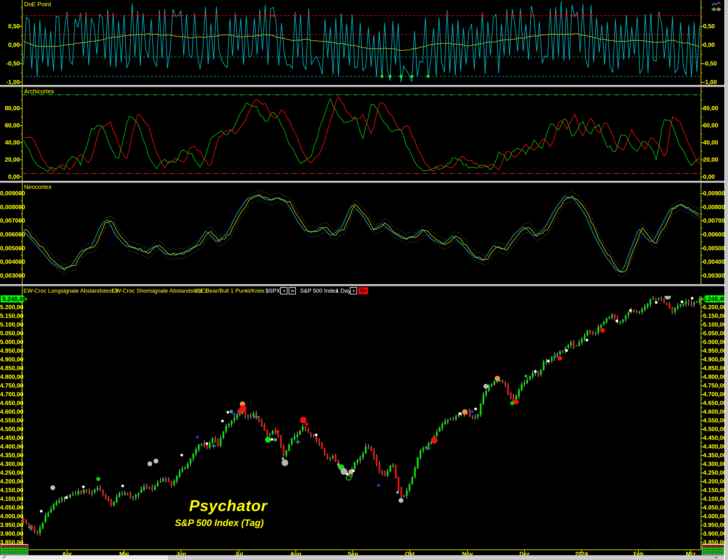 The image size is (728, 560). I want to click on axis-tick-label: 4.350,00, so click(10, 455).